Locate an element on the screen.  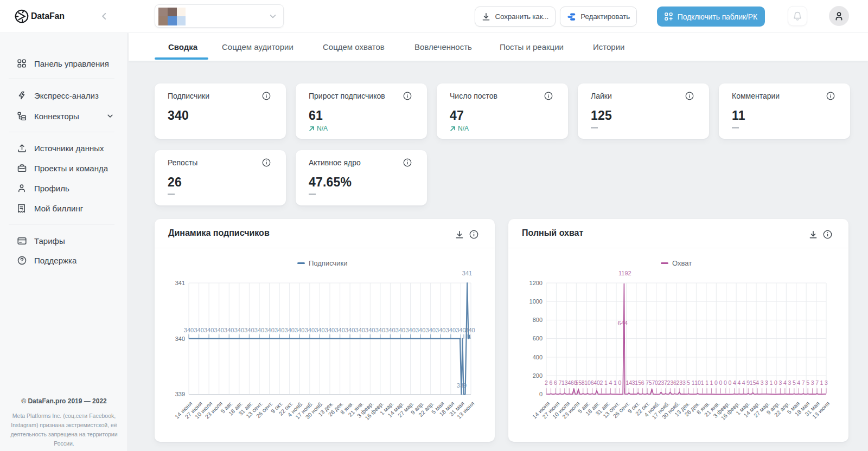
svg-text: 40 is located at coordinates (597, 383).